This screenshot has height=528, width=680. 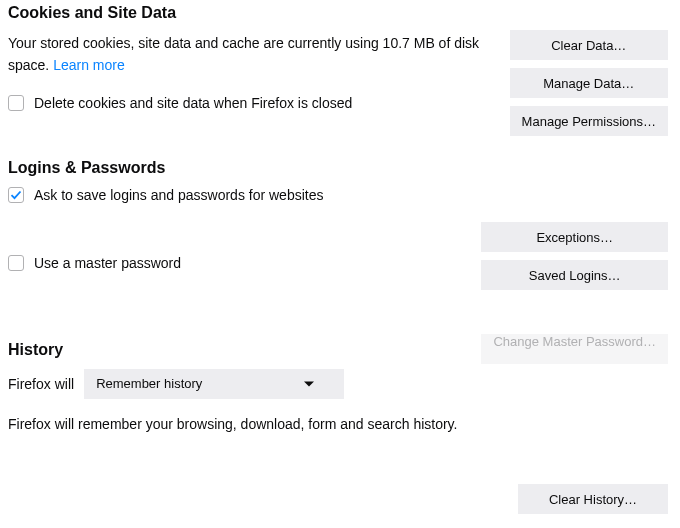 What do you see at coordinates (574, 349) in the screenshot?
I see `change-master-password-button: Change Master Password…` at bounding box center [574, 349].